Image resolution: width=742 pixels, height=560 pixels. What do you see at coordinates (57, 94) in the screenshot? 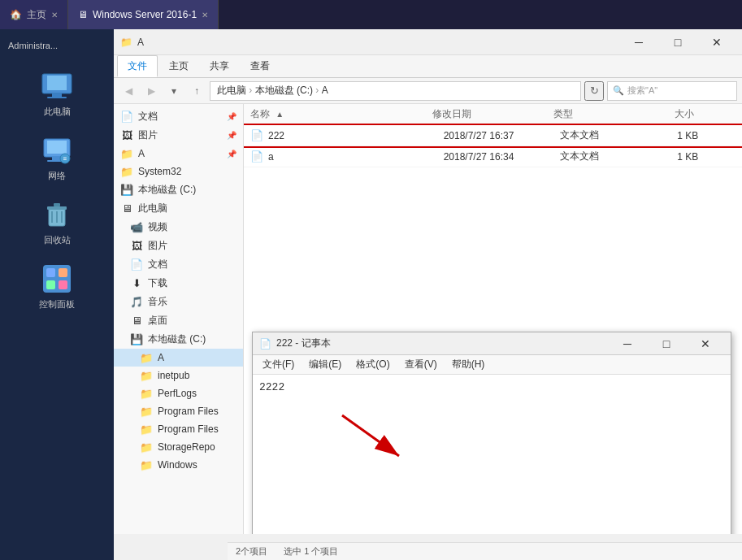
I see `sidebar-item-this-pc: 此电脑` at bounding box center [57, 94].